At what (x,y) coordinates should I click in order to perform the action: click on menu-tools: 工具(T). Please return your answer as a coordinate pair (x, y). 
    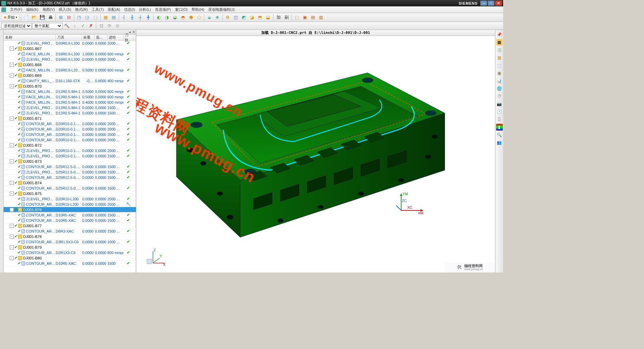
    Looking at the image, I should click on (98, 9).